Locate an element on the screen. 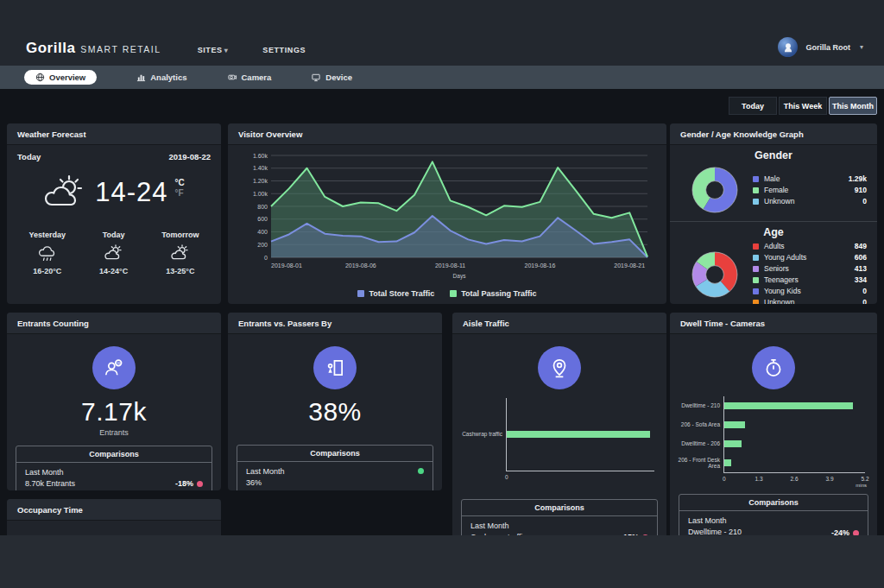 This screenshot has height=588, width=884. weather-day-yesterday: Yesterday 16-20°C is located at coordinates (48, 253).